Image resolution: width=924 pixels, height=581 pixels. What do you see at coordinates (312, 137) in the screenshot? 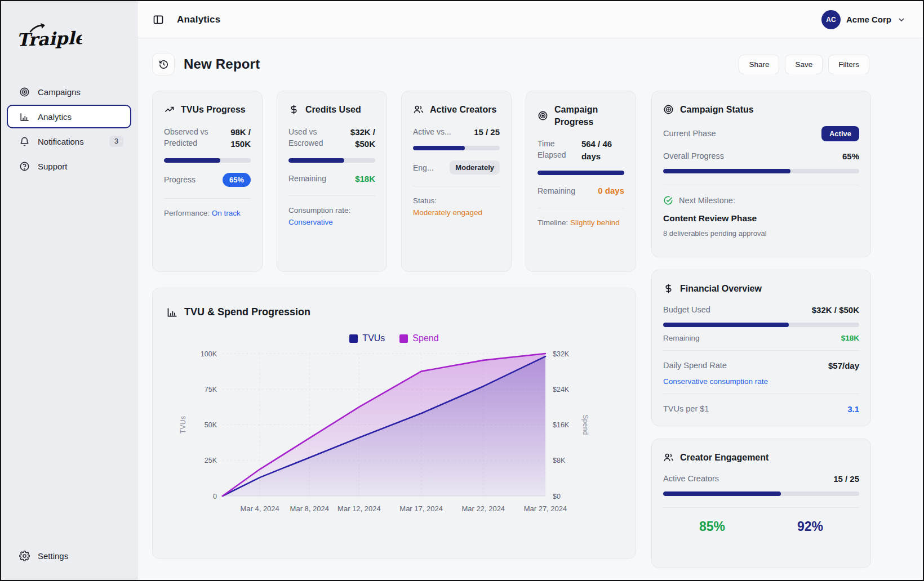
I see `metric-label: Used vs Escrowed` at bounding box center [312, 137].